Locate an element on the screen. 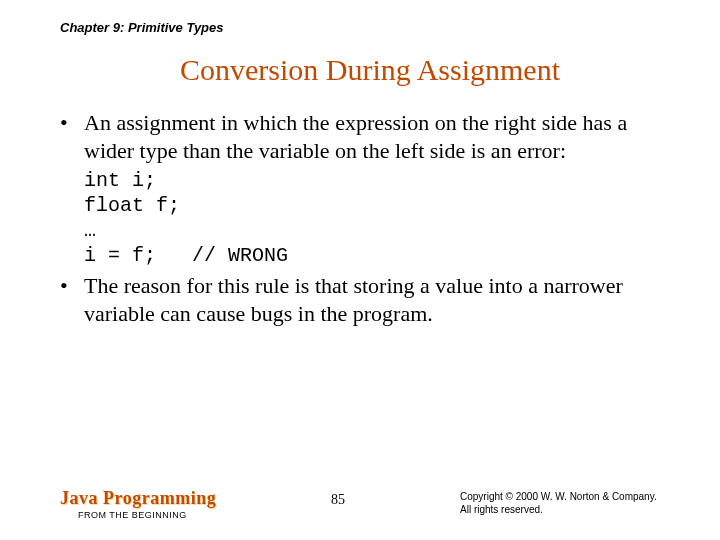 The width and height of the screenshot is (720, 540). copyright-line: Copyright © 2000 W. W. Norton & Company. is located at coordinates (570, 496).